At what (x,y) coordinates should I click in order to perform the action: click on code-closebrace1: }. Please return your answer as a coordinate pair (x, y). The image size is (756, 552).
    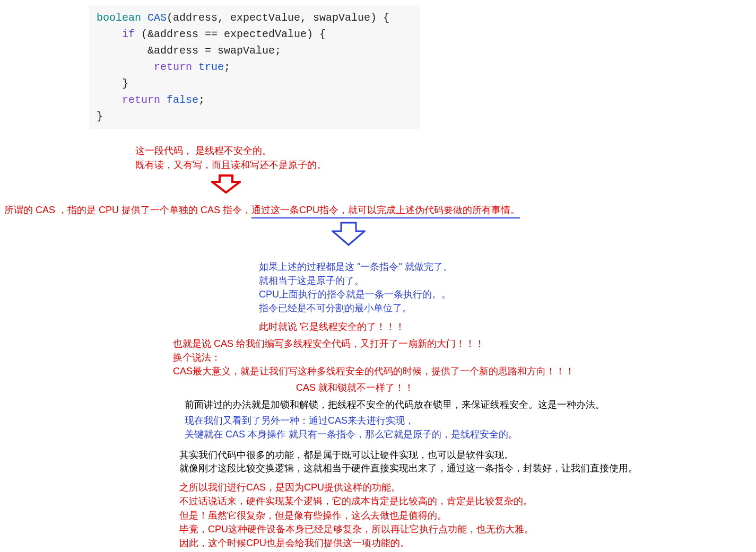
    Looking at the image, I should click on (112, 84).